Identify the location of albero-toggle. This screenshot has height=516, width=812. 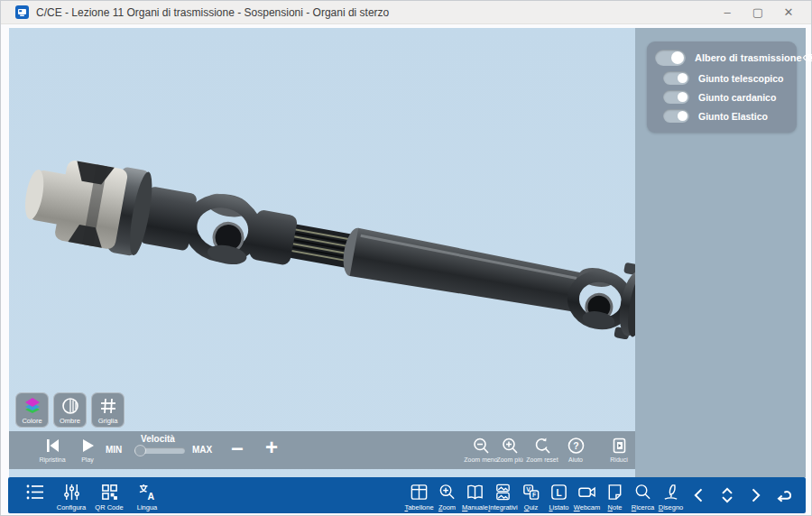
(670, 58).